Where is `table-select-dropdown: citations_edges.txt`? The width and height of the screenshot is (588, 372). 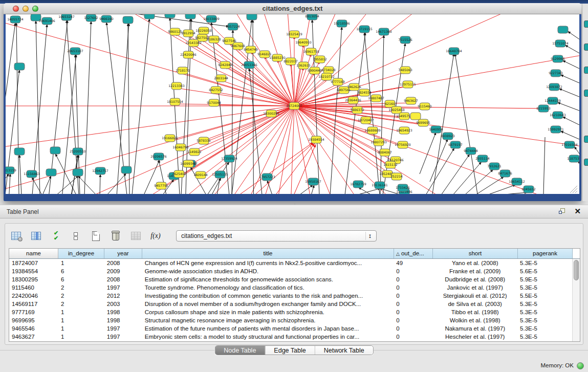
table-select-dropdown: citations_edges.txt is located at coordinates (276, 236).